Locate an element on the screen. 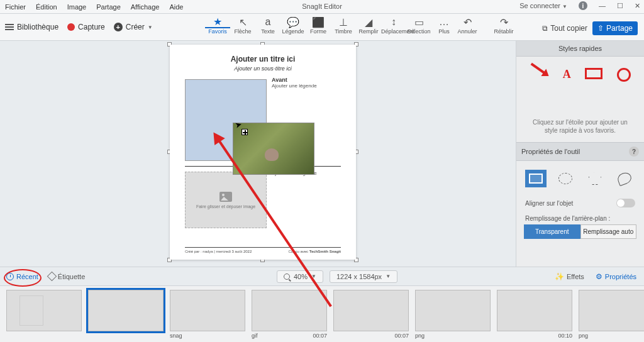  properties-link: ⚙Propriétés is located at coordinates (616, 277).